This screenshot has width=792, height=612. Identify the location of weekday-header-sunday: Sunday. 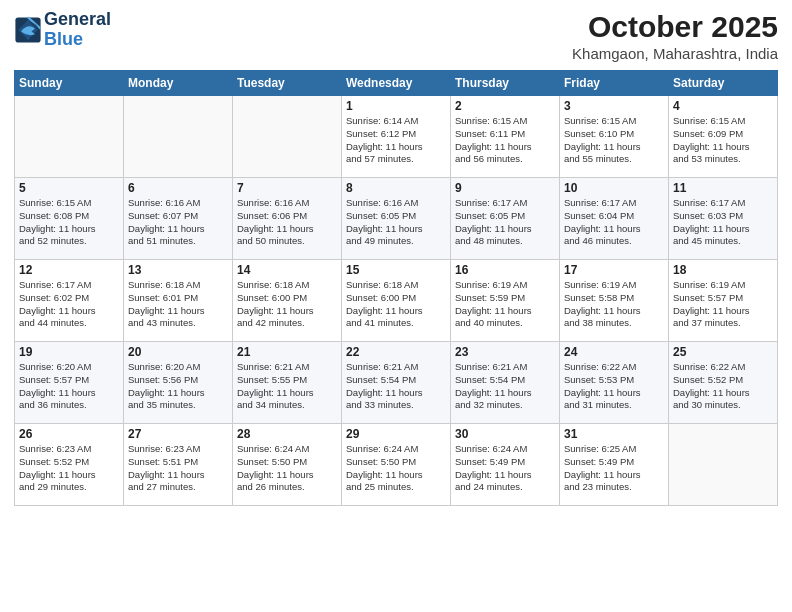
(70, 84).